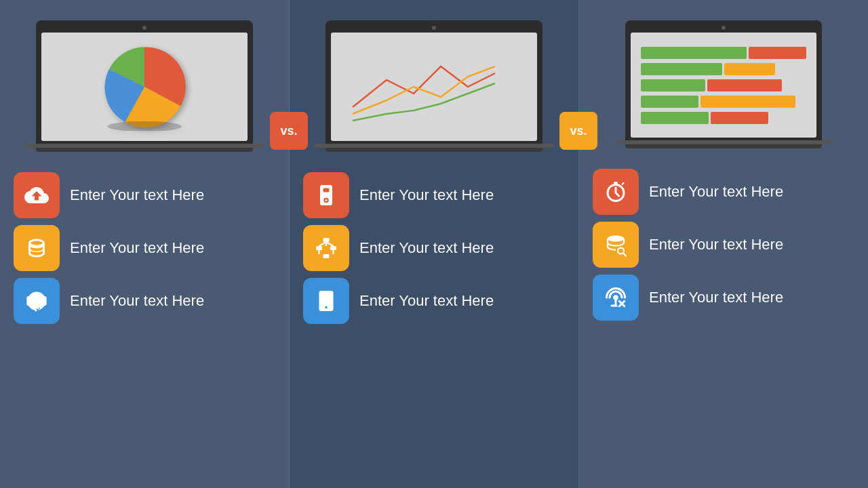 The width and height of the screenshot is (868, 488). I want to click on item-text-1-1: Enter Your text Here, so click(137, 195).